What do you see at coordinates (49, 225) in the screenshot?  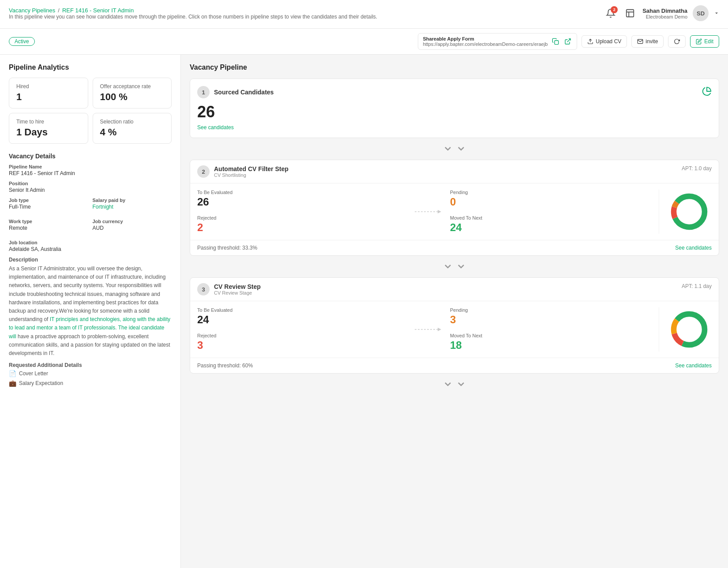 I see `work-type-field: Work type Remote` at bounding box center [49, 225].